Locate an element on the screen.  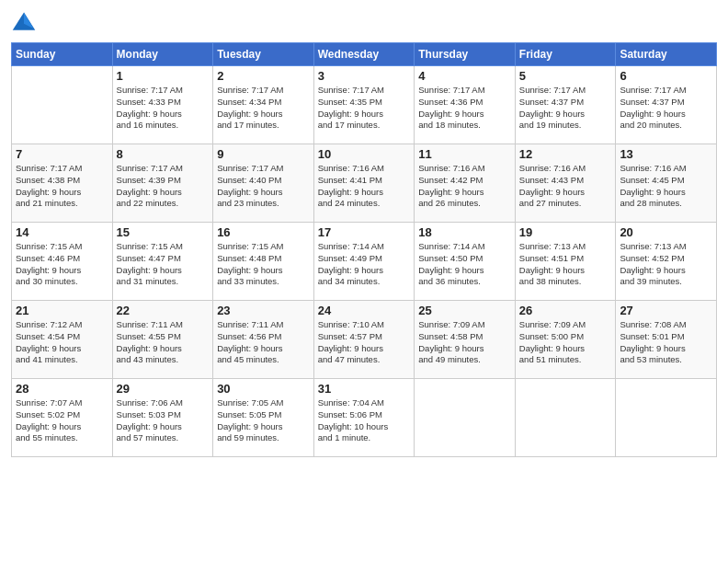
day-info: Sunrise: 7:17 AM Sunset: 4:35 PM Dayligh… is located at coordinates (364, 109).